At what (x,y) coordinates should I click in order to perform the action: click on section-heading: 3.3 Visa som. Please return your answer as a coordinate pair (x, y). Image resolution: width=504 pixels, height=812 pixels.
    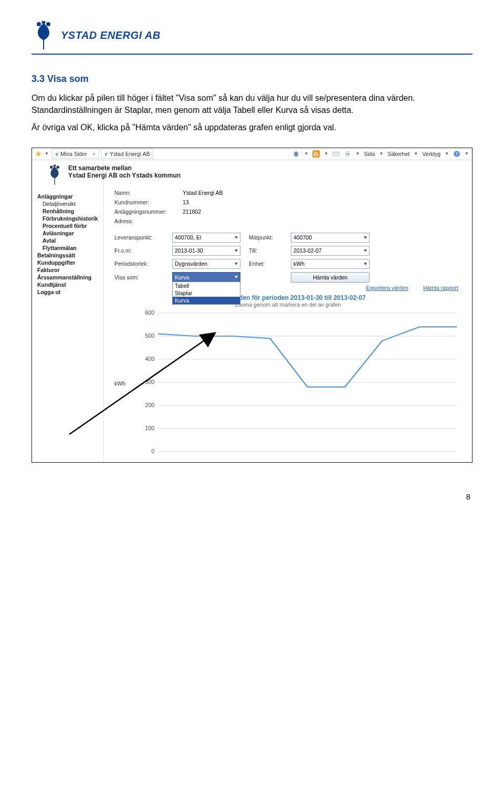
    Looking at the image, I should click on (252, 79).